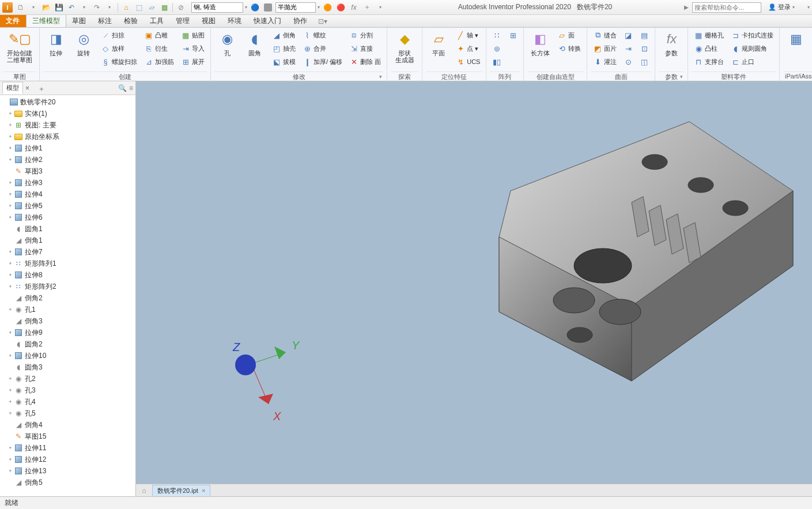  What do you see at coordinates (752, 48) in the screenshot?
I see `rulefillet-button: ◖规则圆角` at bounding box center [752, 48].